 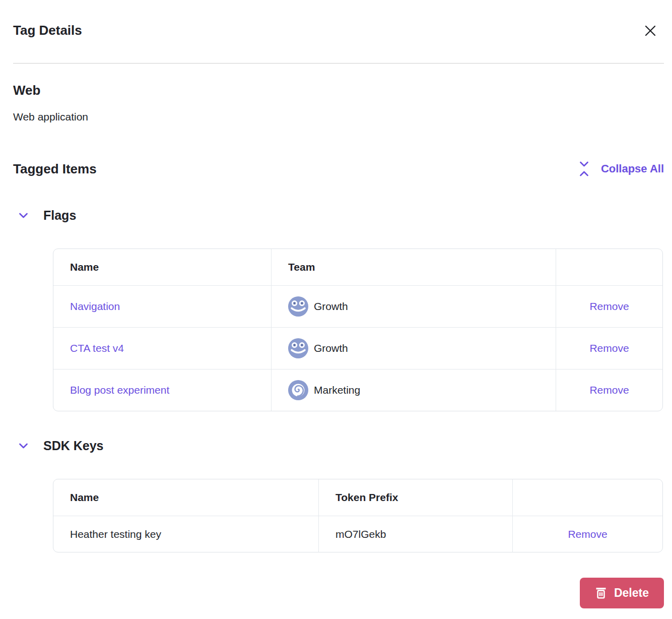 What do you see at coordinates (186, 498) in the screenshot?
I see `sdk-col-name: Name` at bounding box center [186, 498].